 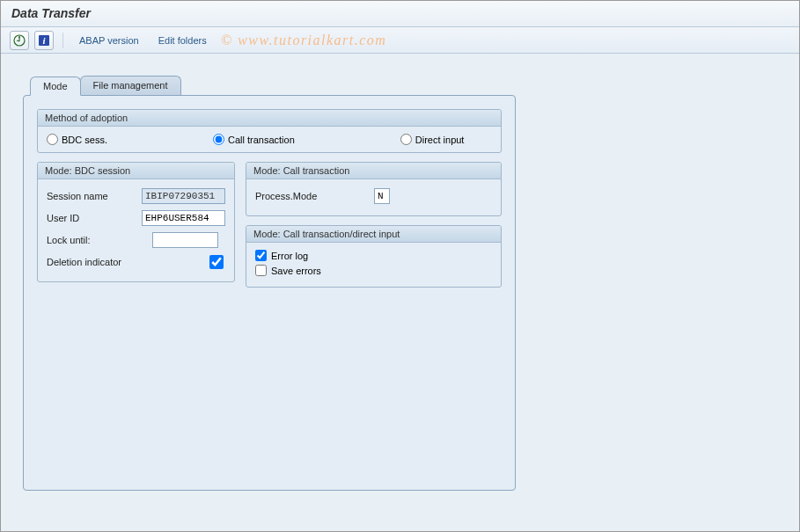 I want to click on user-id-field, so click(x=183, y=218).